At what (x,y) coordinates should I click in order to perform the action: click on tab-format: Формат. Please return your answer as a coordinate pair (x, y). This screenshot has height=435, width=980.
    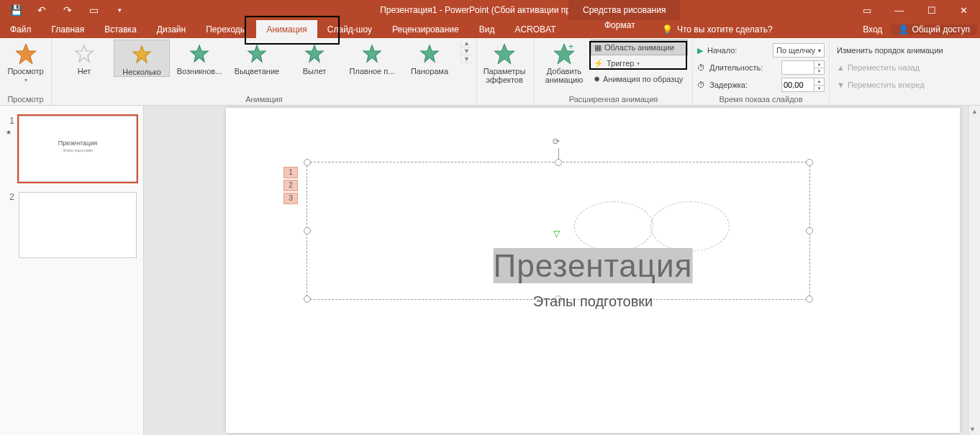
    Looking at the image, I should click on (620, 25).